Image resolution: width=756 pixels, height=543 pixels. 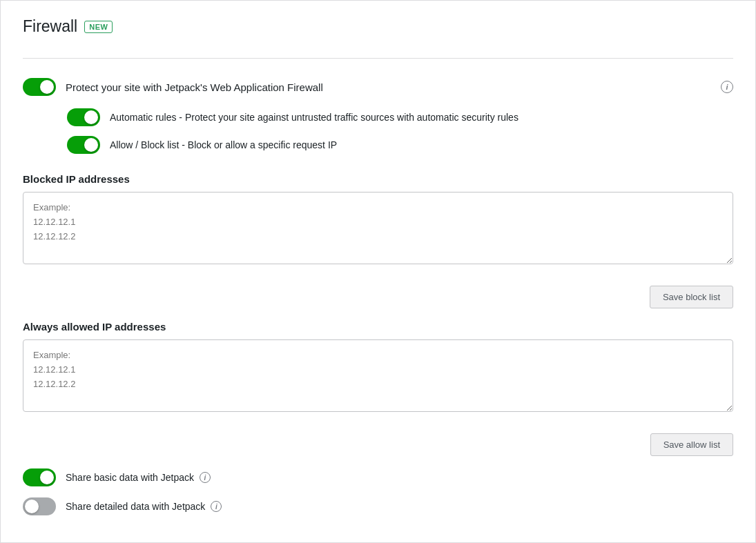 What do you see at coordinates (314, 117) in the screenshot?
I see `automatic-rules-label: Automatic rules - Protect your site agai…` at bounding box center [314, 117].